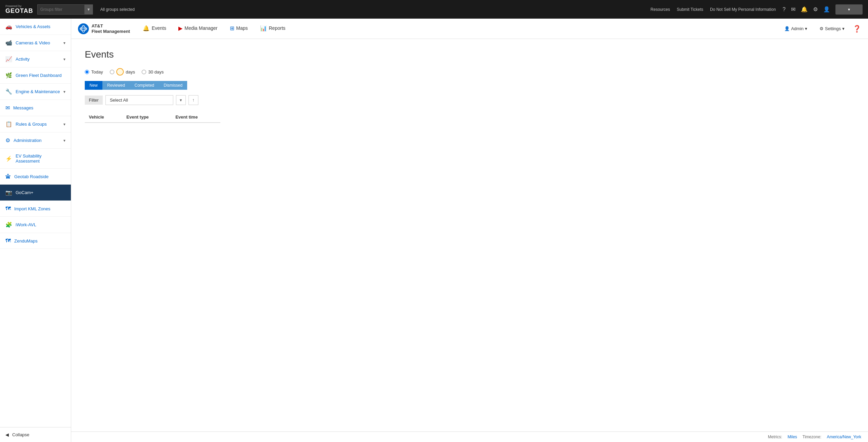 This screenshot has width=868, height=442. I want to click on sidebar-item-administration: ⚙ Administration ▾, so click(35, 141).